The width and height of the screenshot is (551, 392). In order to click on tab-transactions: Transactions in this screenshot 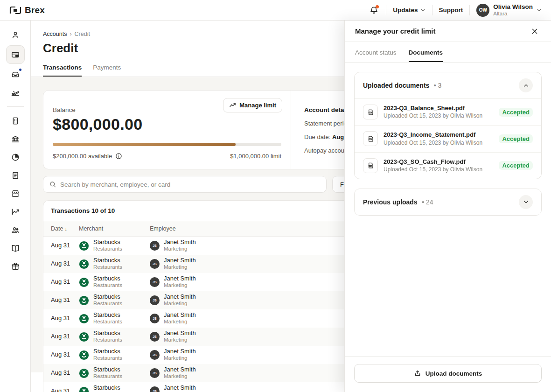, I will do `click(63, 70)`.